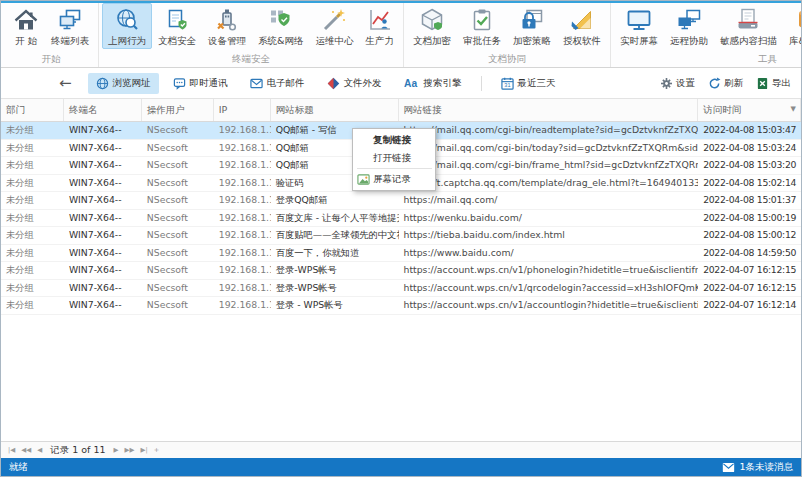  What do you see at coordinates (582, 26) in the screenshot?
I see `ribbon-item-licensed-software: 授权软件` at bounding box center [582, 26].